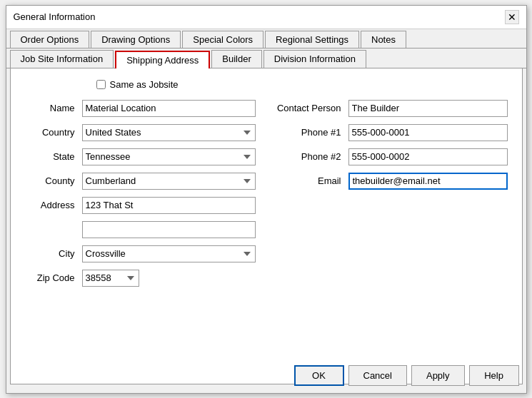  I want to click on tab-notes: Notes, so click(383, 39).